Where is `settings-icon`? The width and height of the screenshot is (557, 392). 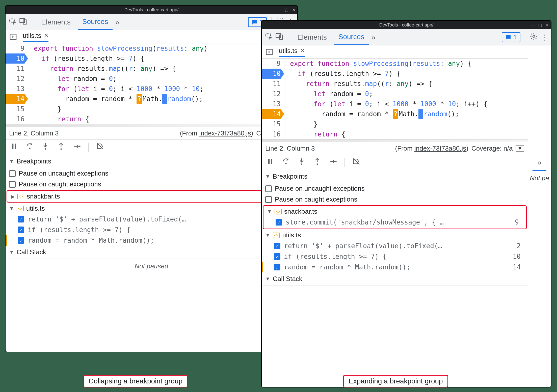
settings-icon is located at coordinates (534, 37).